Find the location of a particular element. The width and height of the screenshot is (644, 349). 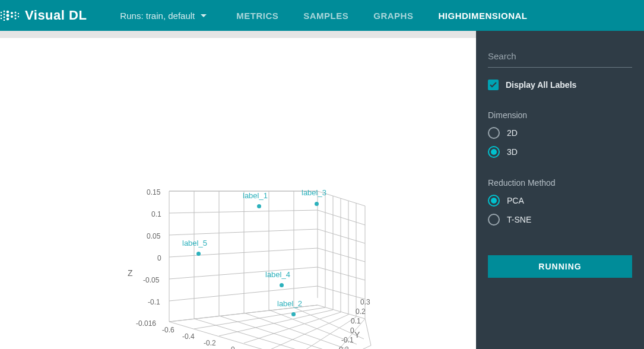

radio-3d-label: 3D is located at coordinates (512, 152).